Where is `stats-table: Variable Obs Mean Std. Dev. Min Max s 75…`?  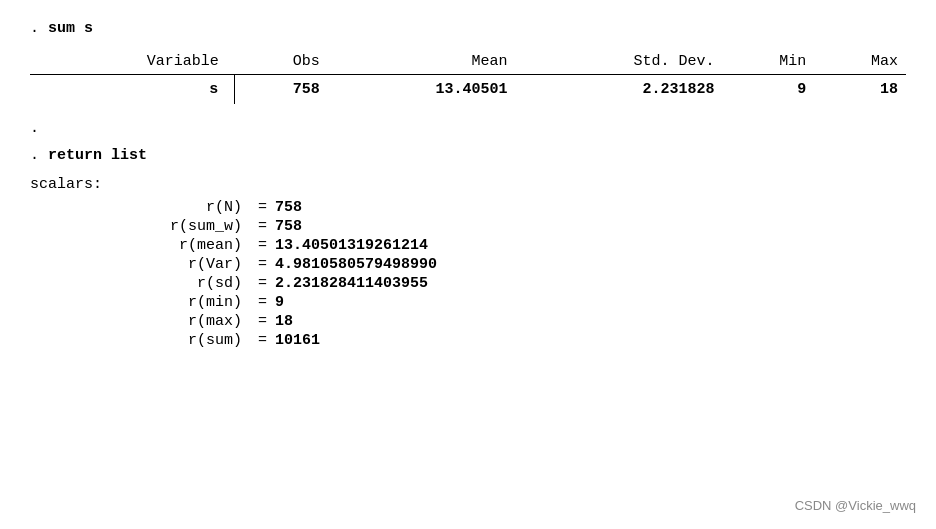
stats-table: Variable Obs Mean Std. Dev. Min Max s 75… is located at coordinates (468, 76).